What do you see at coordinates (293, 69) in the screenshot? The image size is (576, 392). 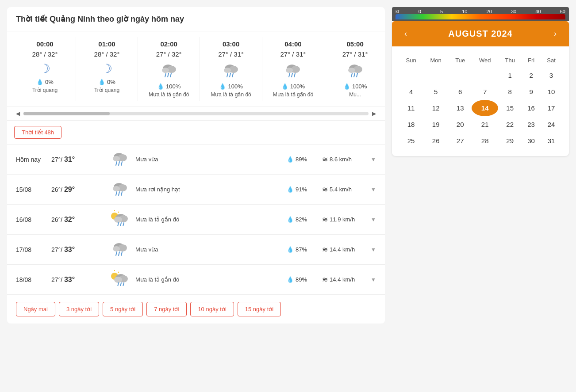 I see `hourly-item: 04:00 27° / 31° 💧 100% Mưa là tả gần đó` at bounding box center [293, 69].